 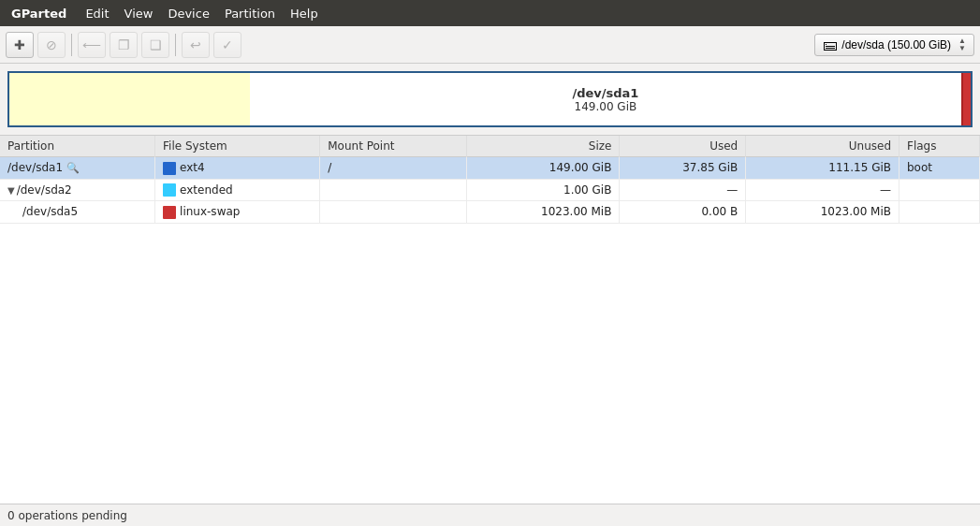 I want to click on size-cell: 1.00 GiB, so click(x=543, y=190).